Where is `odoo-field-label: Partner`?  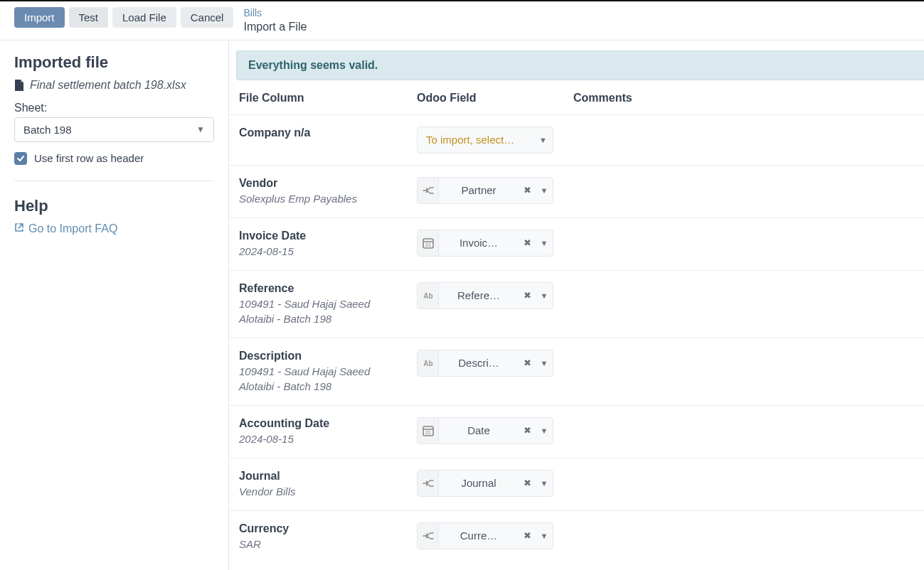 odoo-field-label: Partner is located at coordinates (479, 190).